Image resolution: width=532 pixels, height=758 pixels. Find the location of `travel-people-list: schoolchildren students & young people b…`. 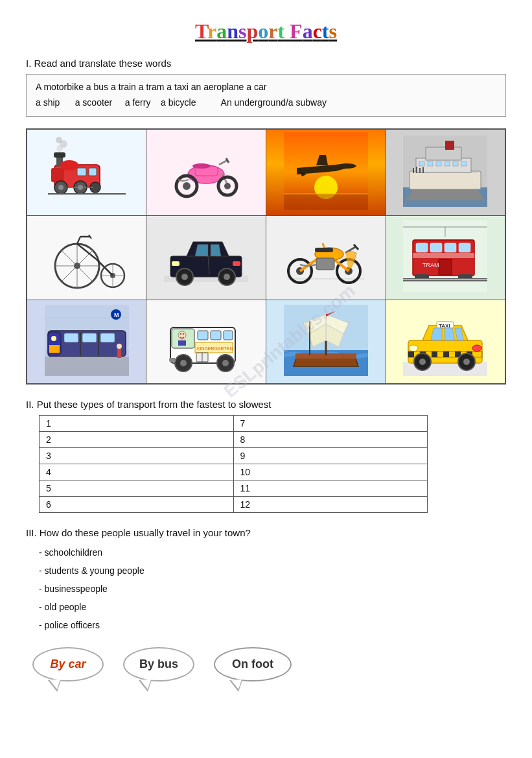

travel-people-list: schoolchildren students & young people b… is located at coordinates (272, 589).